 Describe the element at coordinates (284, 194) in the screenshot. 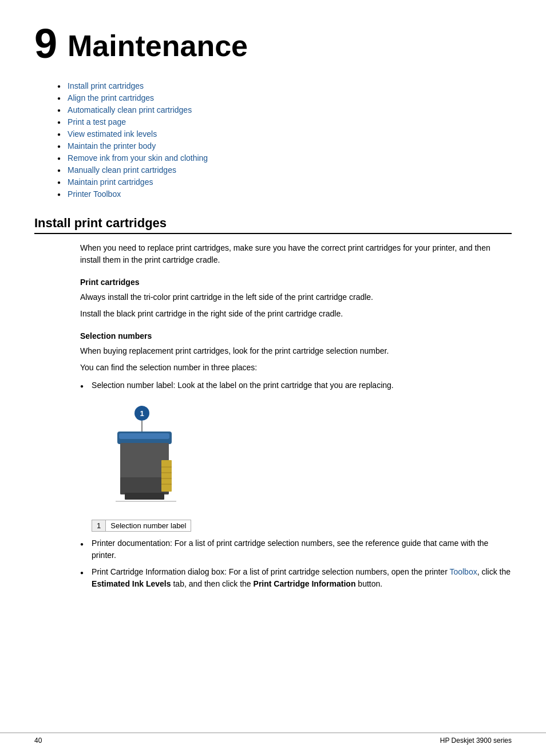

I see `list-item: Printer Toolbox` at that location.